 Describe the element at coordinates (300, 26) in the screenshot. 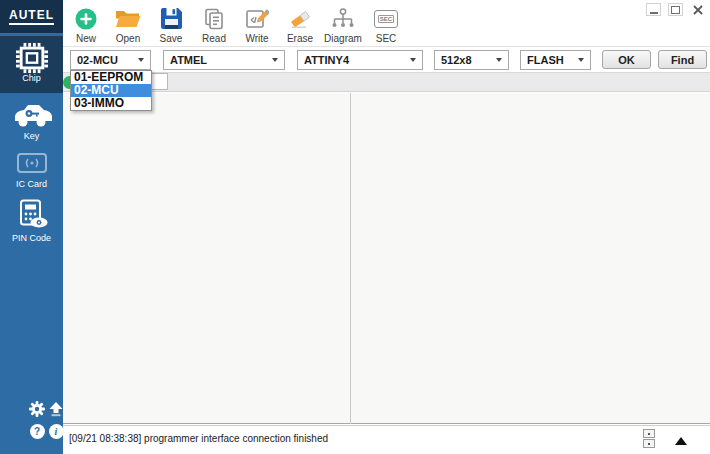

I see `erase-button: Erase` at that location.